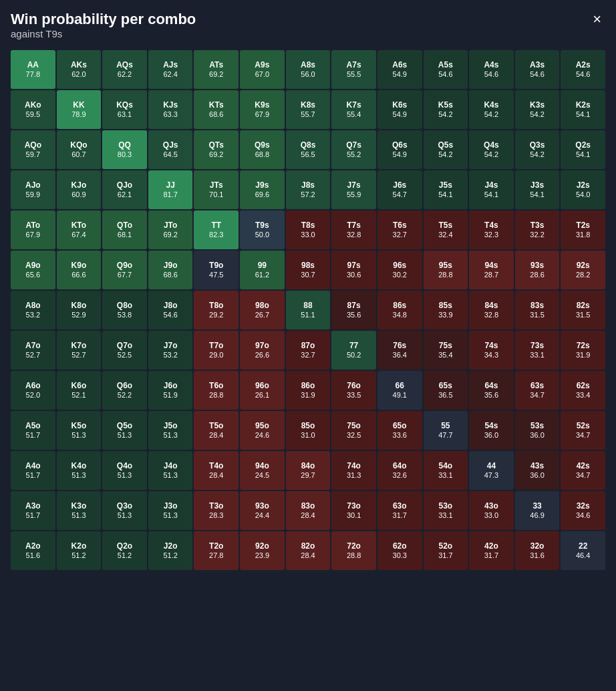  Describe the element at coordinates (537, 395) in the screenshot. I see `cell-probability: 34.7` at that location.